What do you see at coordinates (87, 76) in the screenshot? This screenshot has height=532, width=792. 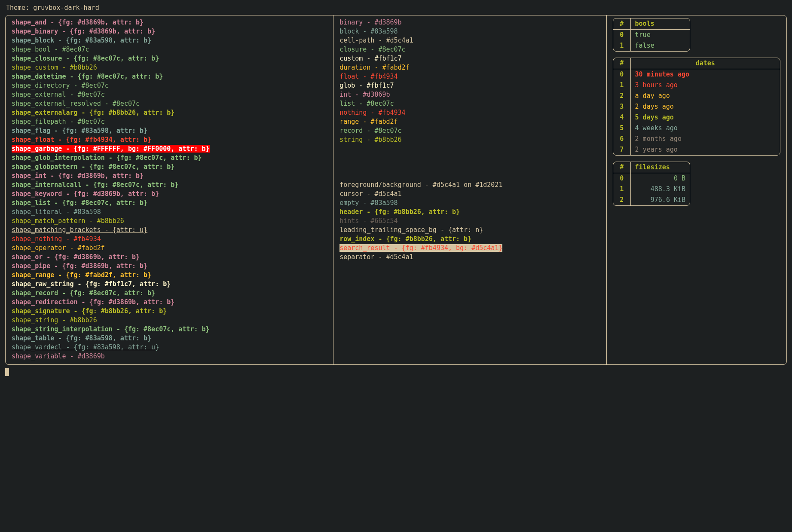 I see `style-entry: shape_datetime - {fg: #8ec07c, attr: b}` at bounding box center [87, 76].